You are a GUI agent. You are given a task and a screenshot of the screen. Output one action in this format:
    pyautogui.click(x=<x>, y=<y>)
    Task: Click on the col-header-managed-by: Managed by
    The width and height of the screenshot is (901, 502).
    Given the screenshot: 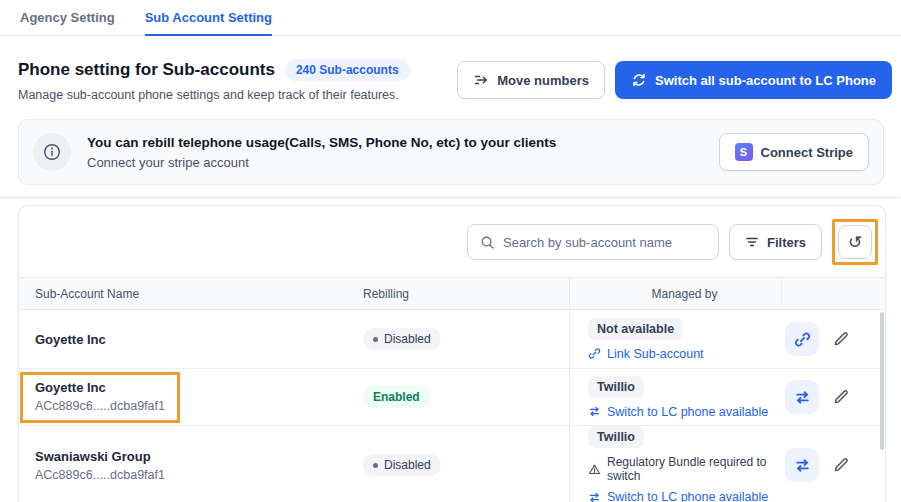 What is the action you would take?
    pyautogui.click(x=675, y=294)
    